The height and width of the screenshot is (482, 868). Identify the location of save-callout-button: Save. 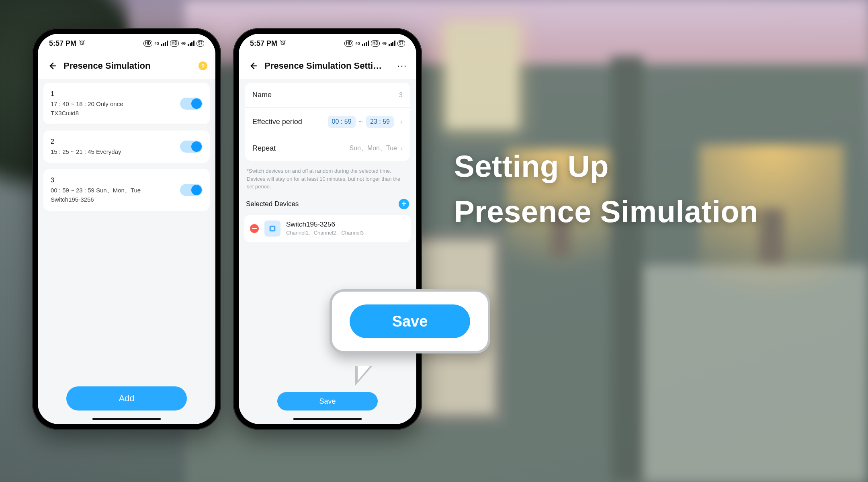
(410, 321).